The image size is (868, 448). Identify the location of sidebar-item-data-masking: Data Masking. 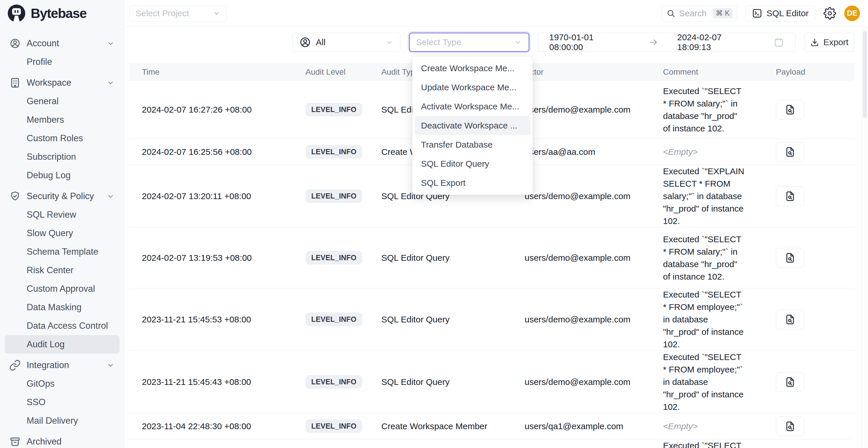
(62, 307).